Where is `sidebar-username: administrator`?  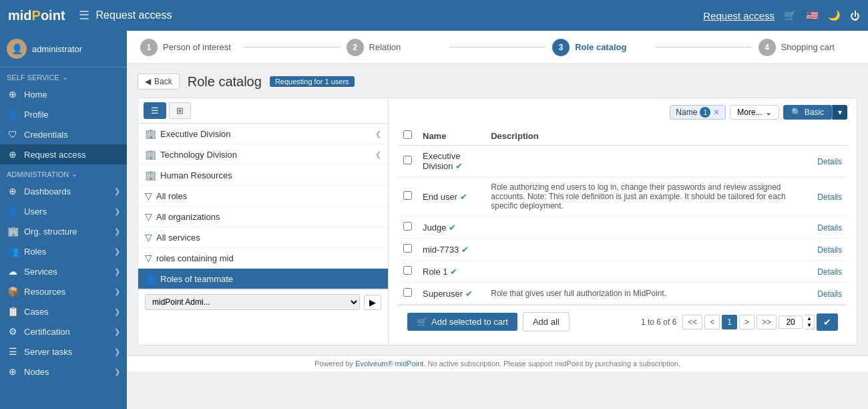
sidebar-username: administrator is located at coordinates (57, 49).